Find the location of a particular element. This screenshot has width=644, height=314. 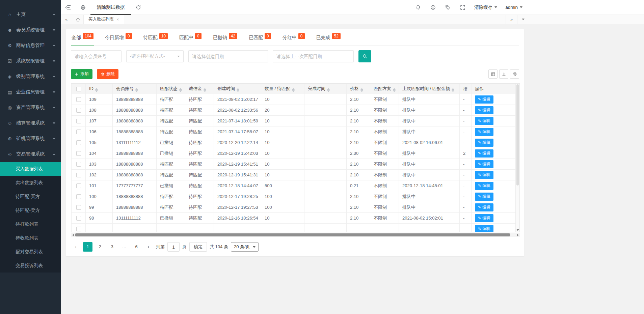

scroll-down-arrow-icon is located at coordinates (518, 230).